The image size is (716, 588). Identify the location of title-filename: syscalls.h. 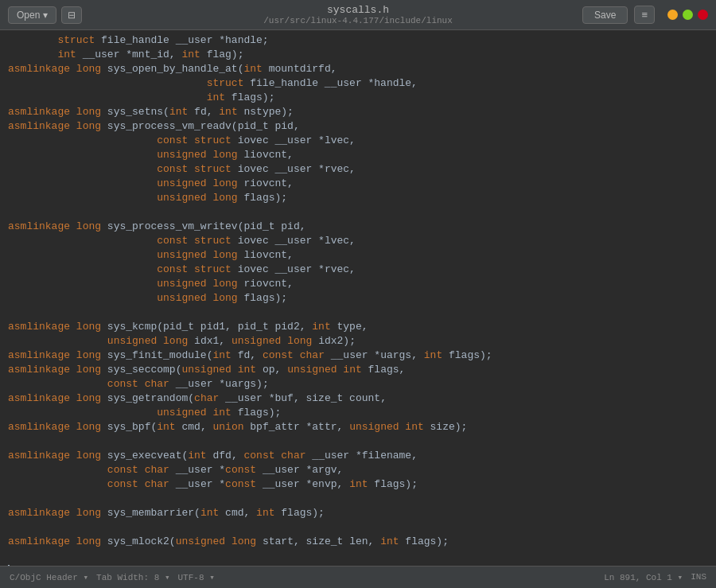
(358, 10).